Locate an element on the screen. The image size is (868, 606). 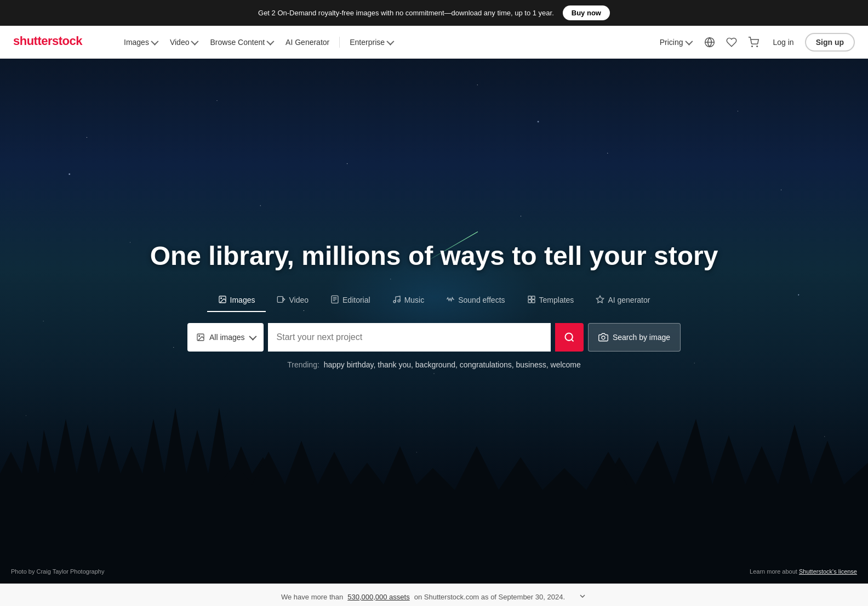
favorites-icon-button is located at coordinates (732, 42).